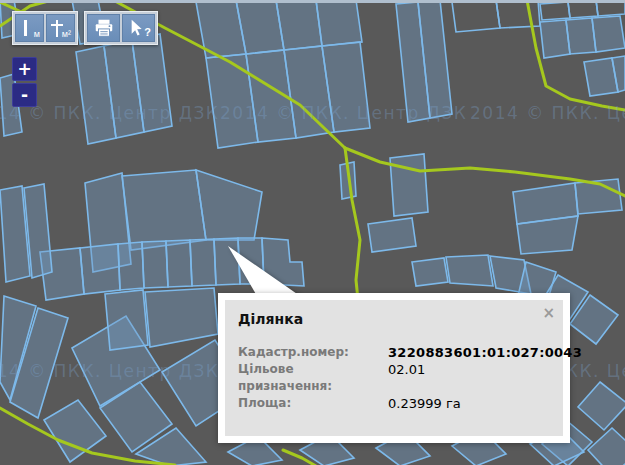 Image resolution: width=625 pixels, height=465 pixels. I want to click on field-label: Кадастр.номер:, so click(313, 352).